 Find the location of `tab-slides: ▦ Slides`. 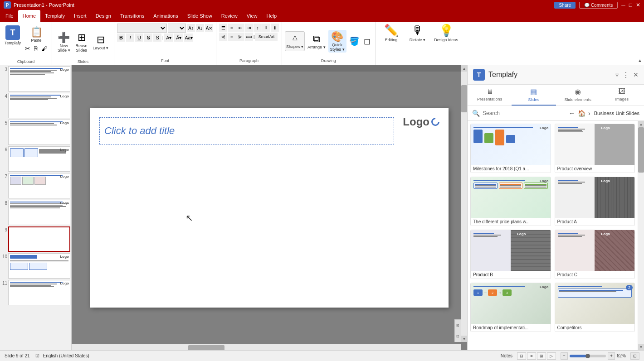

tab-slides: ▦ Slides is located at coordinates (533, 95).